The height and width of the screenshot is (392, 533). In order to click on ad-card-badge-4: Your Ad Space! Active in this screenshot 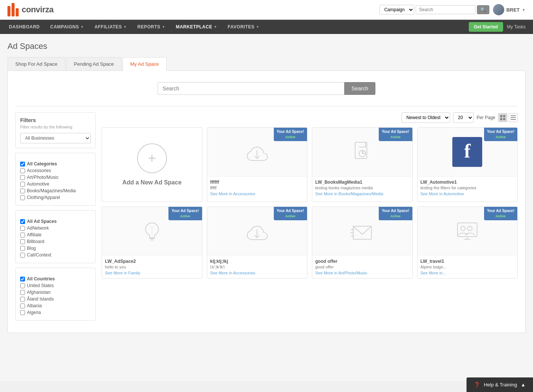, I will do `click(185, 214)`.